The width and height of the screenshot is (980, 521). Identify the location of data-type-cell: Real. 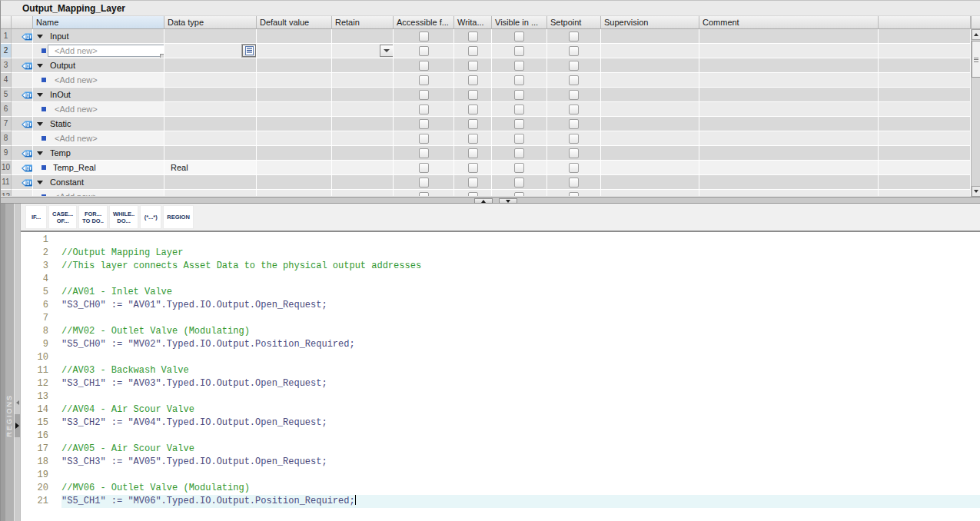
(211, 168).